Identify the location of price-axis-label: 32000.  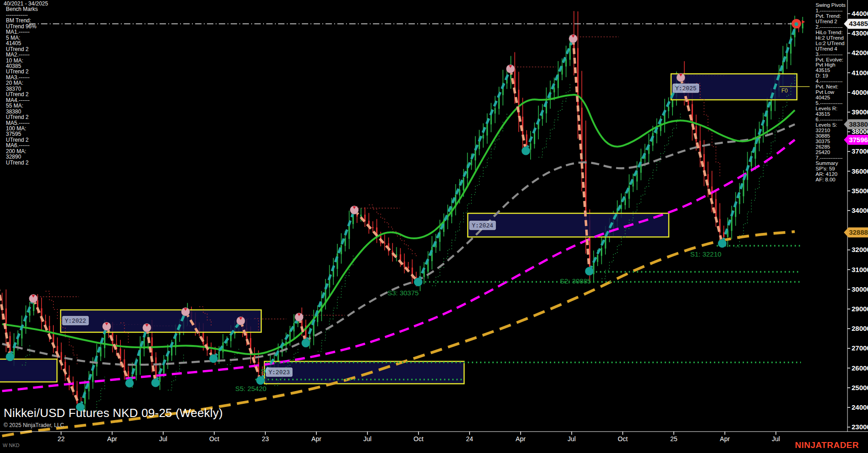
(860, 250).